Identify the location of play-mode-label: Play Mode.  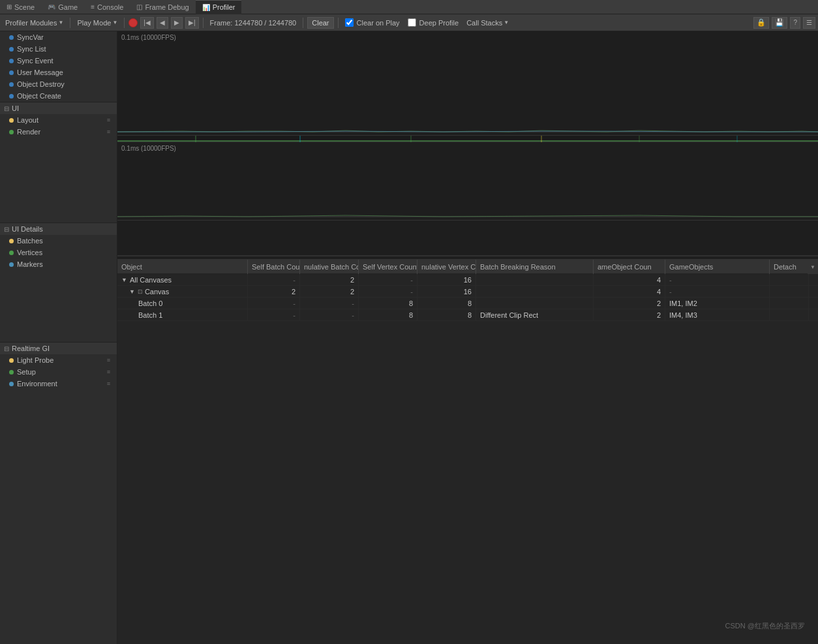
(94, 23).